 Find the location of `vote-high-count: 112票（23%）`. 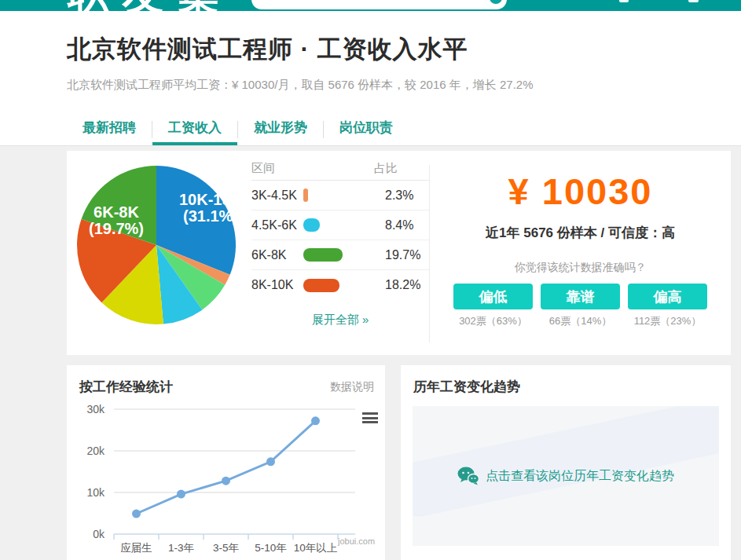

vote-high-count: 112票（23%） is located at coordinates (668, 321).